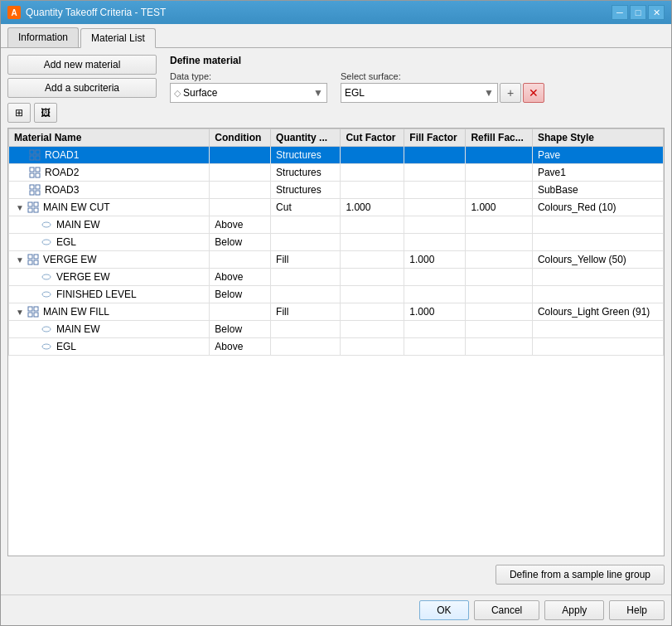 Image resolution: width=672 pixels, height=626 pixels. What do you see at coordinates (96, 294) in the screenshot?
I see `row-name: FINISHED LEVEL` at bounding box center [96, 294].